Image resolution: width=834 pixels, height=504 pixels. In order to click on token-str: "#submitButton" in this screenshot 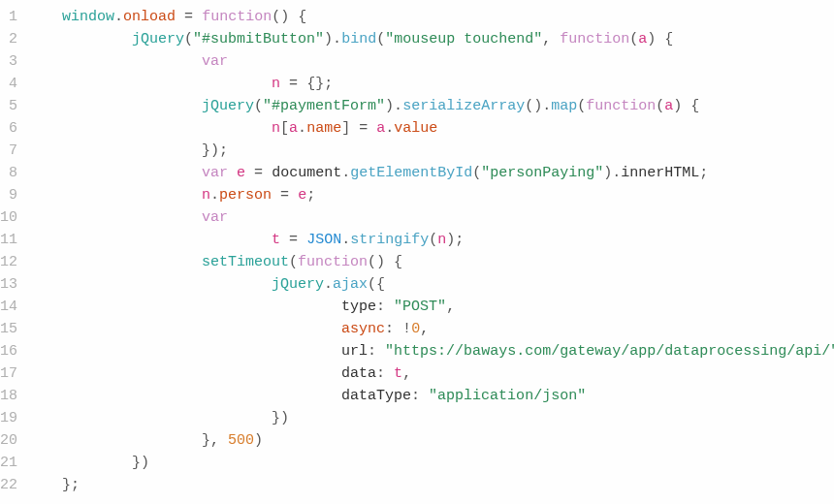, I will do `click(258, 39)`.